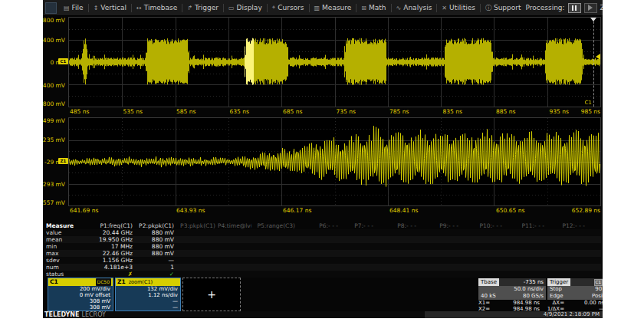 The height and width of the screenshot is (322, 644). I want to click on c1-coupling-badge: DC50, so click(104, 282).